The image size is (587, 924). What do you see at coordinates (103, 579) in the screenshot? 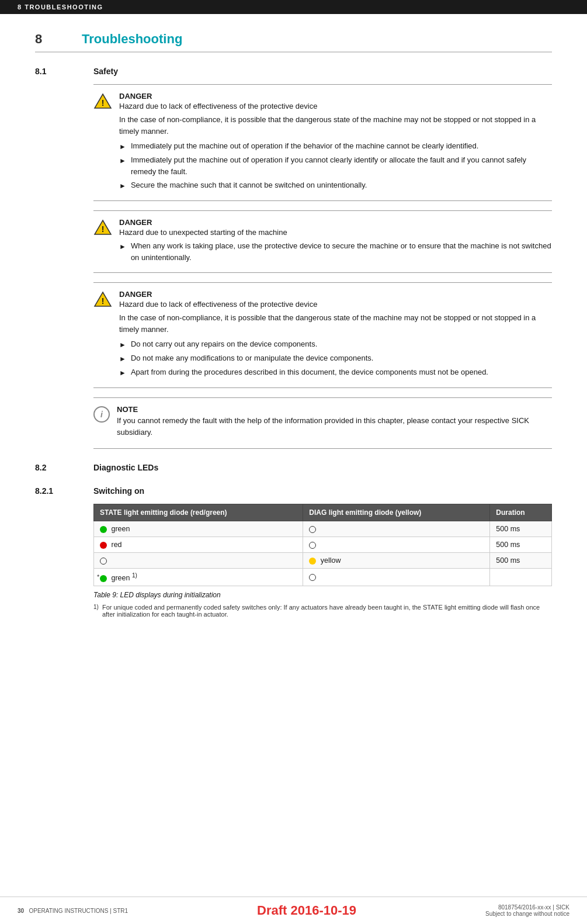
I see `led-flash-indicator` at bounding box center [103, 579].